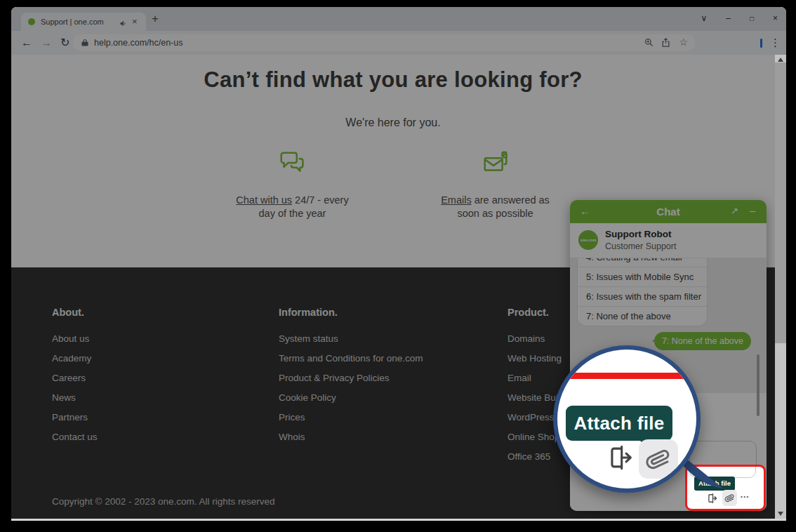 The image size is (796, 532). What do you see at coordinates (627, 419) in the screenshot?
I see `magnifier-circle: Attach file` at bounding box center [627, 419].